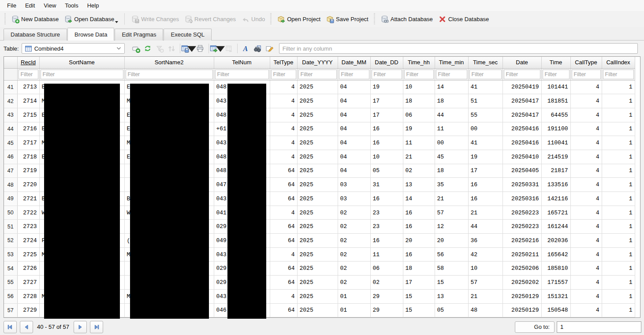  Describe the element at coordinates (522, 185) in the screenshot. I see `grid-cell: 20250331` at that location.